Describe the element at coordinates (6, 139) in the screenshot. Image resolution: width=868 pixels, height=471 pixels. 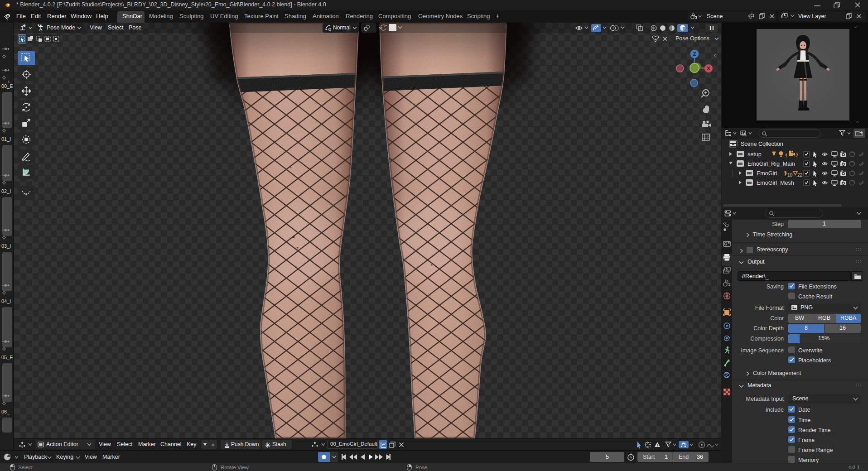
I see `svg-text: 01_I` at that location.